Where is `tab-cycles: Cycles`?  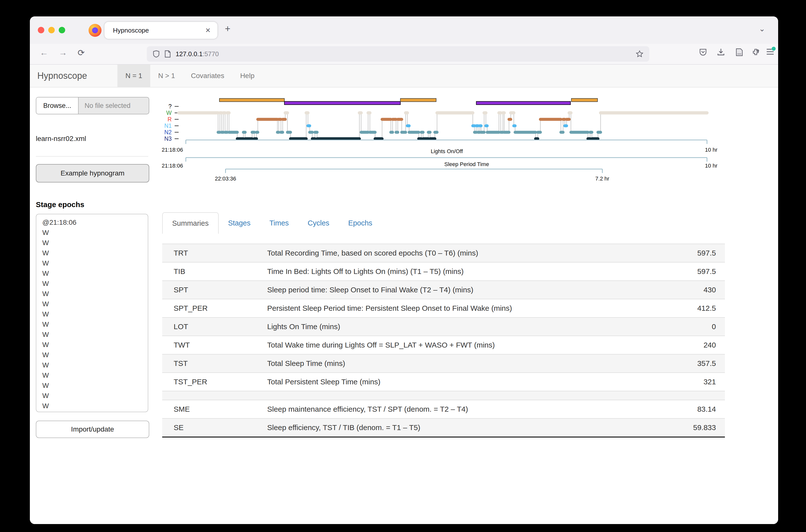 tab-cycles: Cycles is located at coordinates (318, 223).